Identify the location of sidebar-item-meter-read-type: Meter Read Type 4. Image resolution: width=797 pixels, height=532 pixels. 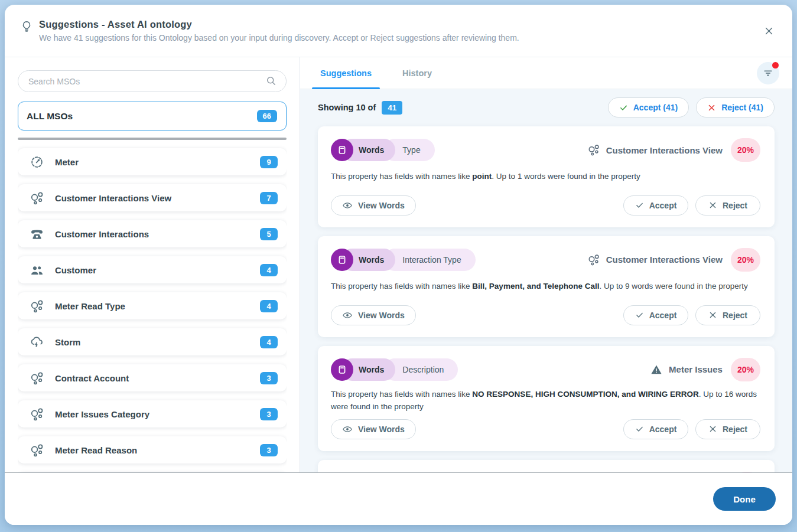
(152, 306).